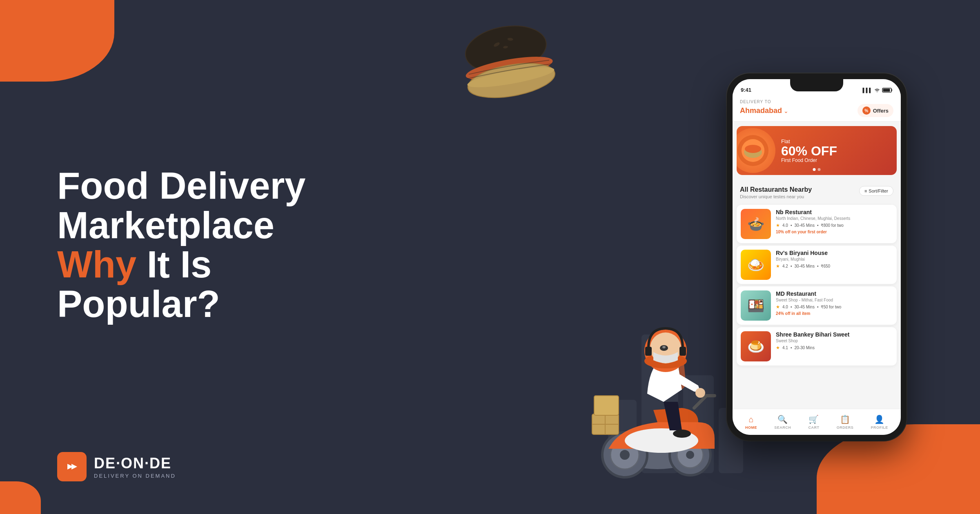  What do you see at coordinates (817, 111) in the screenshot?
I see `city-row: Ahmadabad ⌄ % Offers` at bounding box center [817, 111].